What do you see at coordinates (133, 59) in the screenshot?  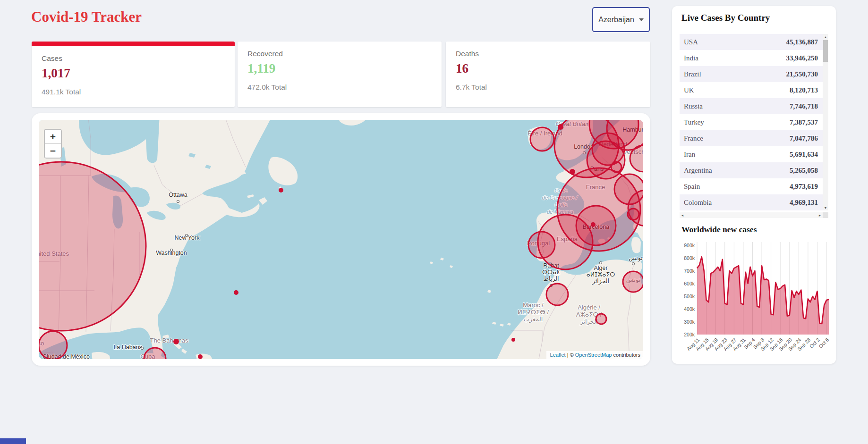 I see `cases-label: Cases` at bounding box center [133, 59].